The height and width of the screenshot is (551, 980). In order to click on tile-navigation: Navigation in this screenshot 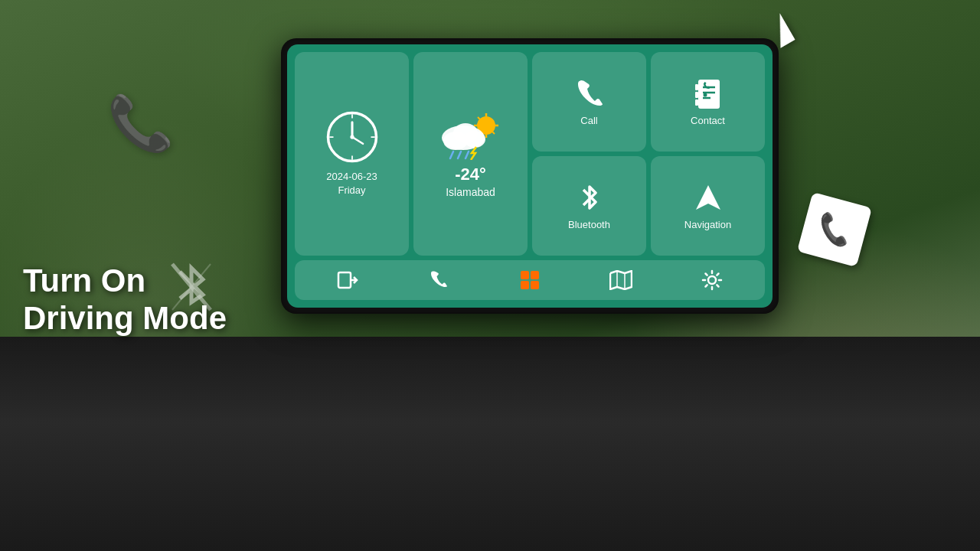, I will do `click(707, 206)`.